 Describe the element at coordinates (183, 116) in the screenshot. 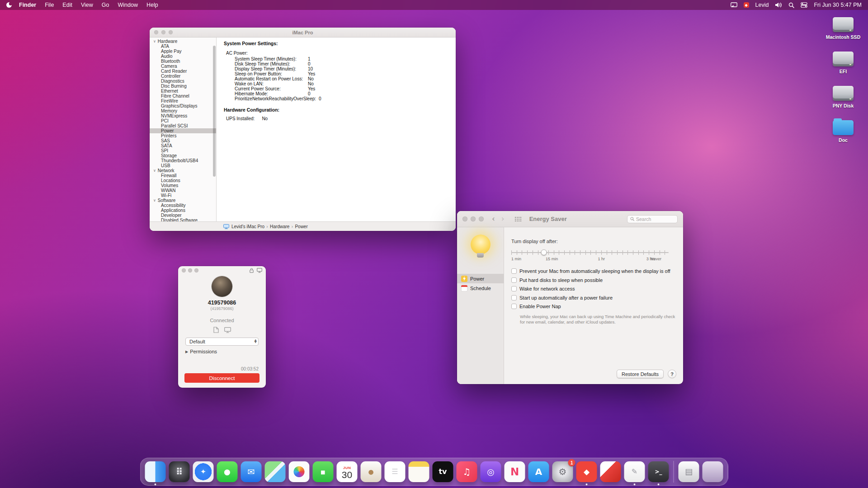

I see `sysinfo-item-nvmexpress: NVMExpress` at that location.